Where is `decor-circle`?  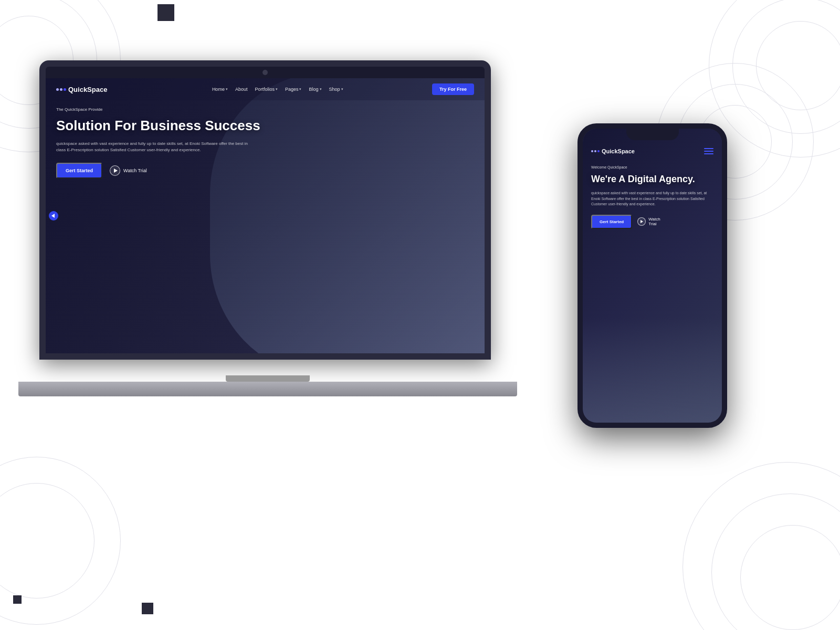
decor-circle is located at coordinates (790, 578).